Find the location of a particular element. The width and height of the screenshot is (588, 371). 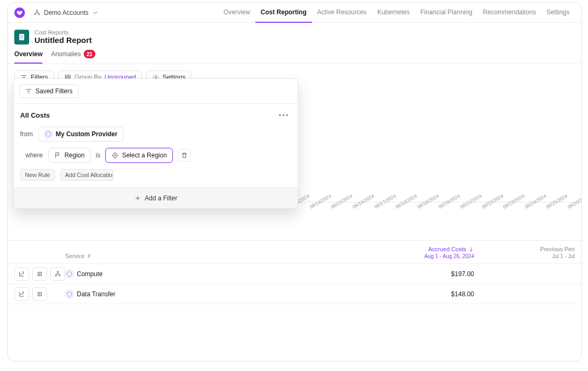

saved-filters-label: Saved Filters is located at coordinates (54, 91).